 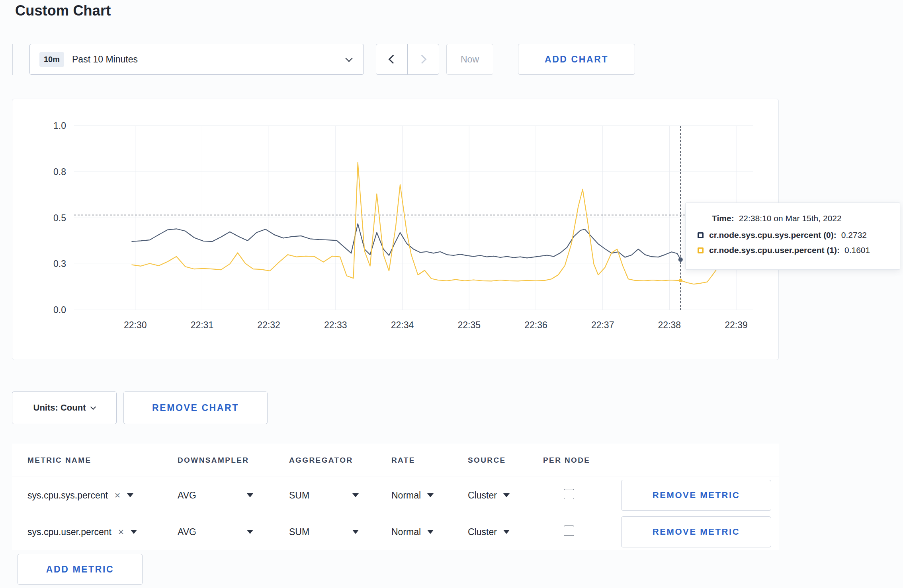 What do you see at coordinates (395, 495) in the screenshot?
I see `metric-row: sys.cpu.sys.percent✕AVGSUMNormalClusterR…` at bounding box center [395, 495].